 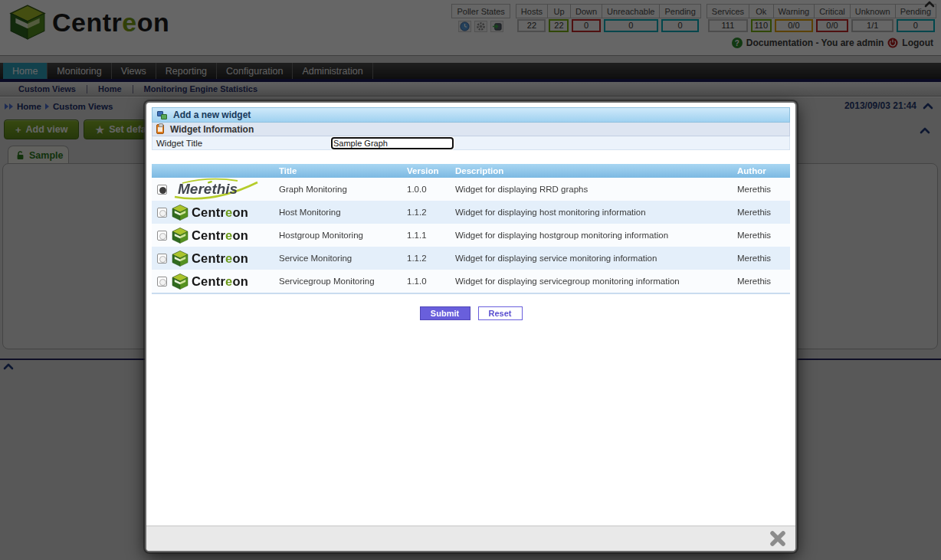 I want to click on table-row-service-monitoring: Centreon Service Monitoring 1.1.2 Widget…, so click(x=470, y=258).